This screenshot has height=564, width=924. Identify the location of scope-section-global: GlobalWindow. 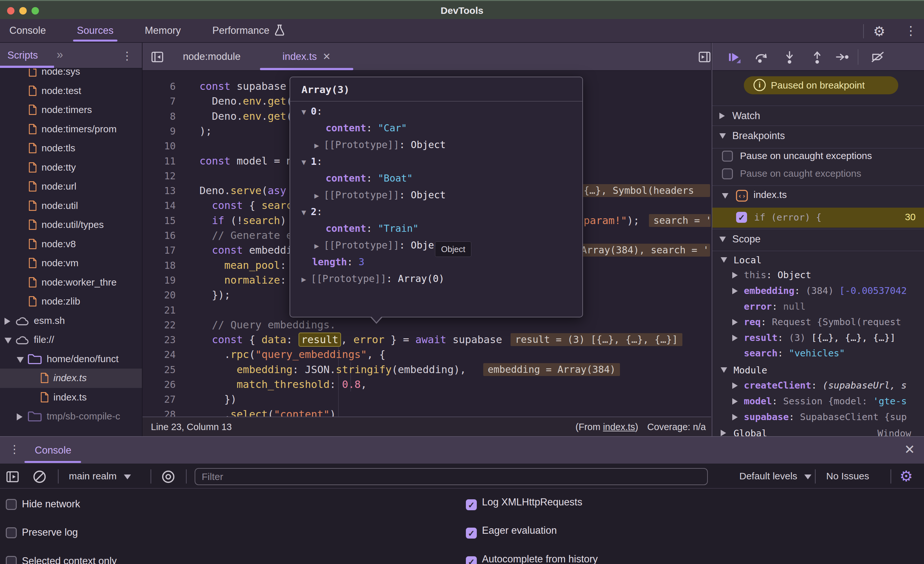
(818, 431).